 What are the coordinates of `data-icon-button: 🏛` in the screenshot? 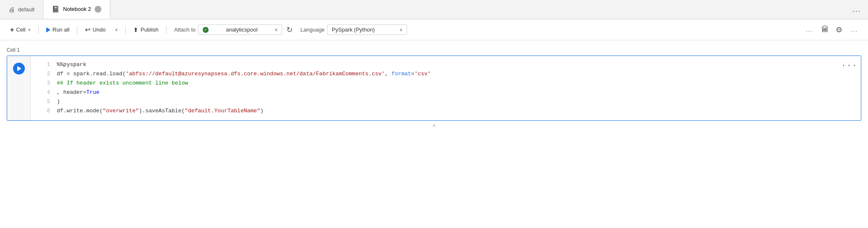 It's located at (825, 29).